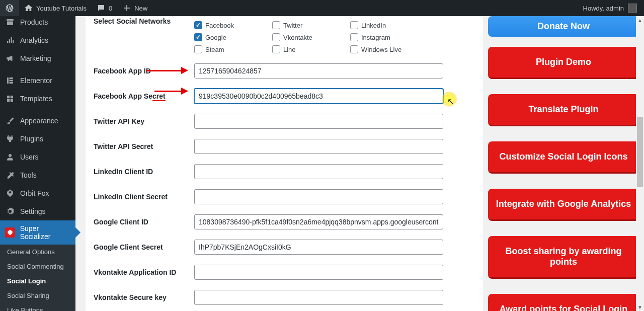 The image size is (644, 311). What do you see at coordinates (55, 8) in the screenshot?
I see `site-link: Youtube Tutorials` at bounding box center [55, 8].